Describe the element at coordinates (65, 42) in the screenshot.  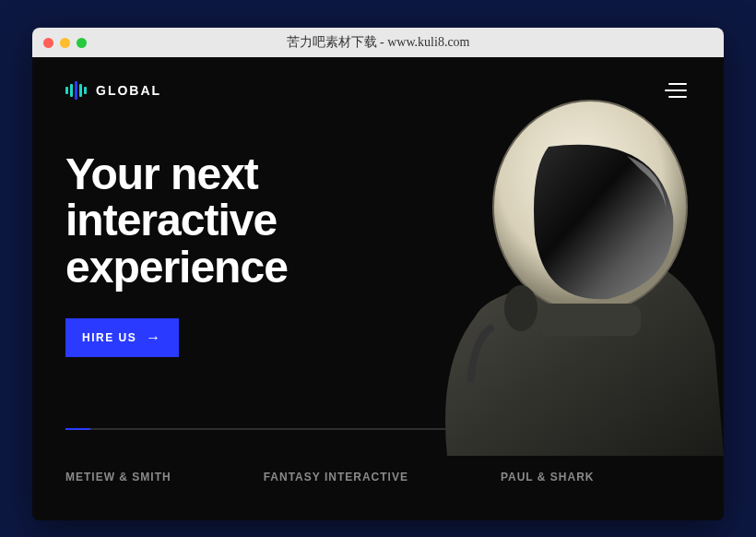
I see `minimize-window-button` at that location.